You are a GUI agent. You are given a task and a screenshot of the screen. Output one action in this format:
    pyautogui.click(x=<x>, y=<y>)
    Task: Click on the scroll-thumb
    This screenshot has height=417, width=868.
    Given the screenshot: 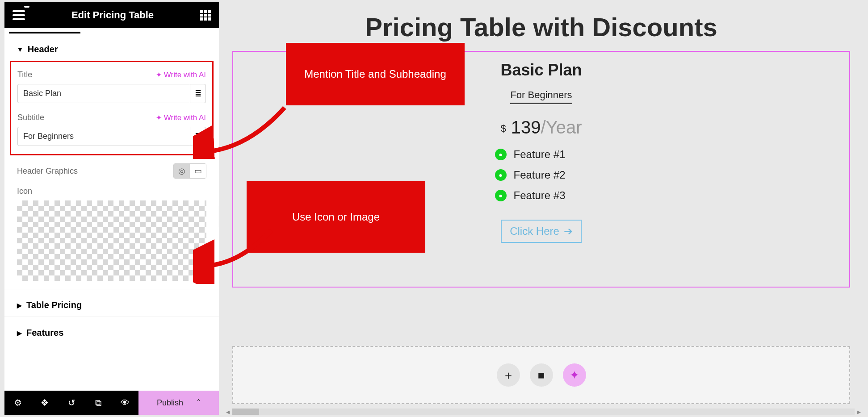 What is the action you would take?
    pyautogui.click(x=246, y=412)
    